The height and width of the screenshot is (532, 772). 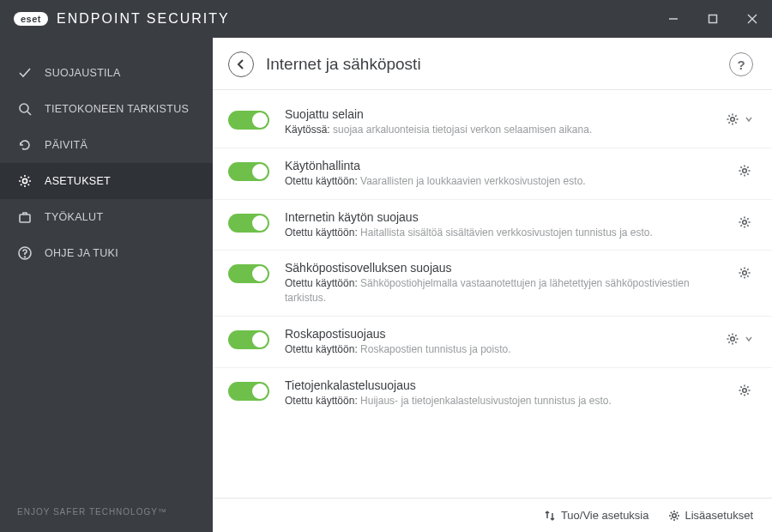 What do you see at coordinates (505, 182) in the screenshot?
I see `setting-subtitle: Otettu käyttöön: Vaarallisten ja loukkaa…` at bounding box center [505, 182].